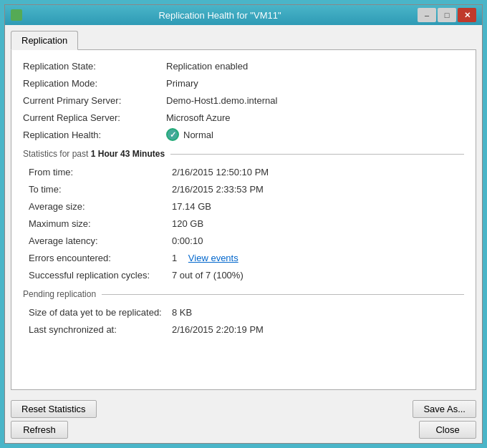 This screenshot has width=487, height=448. Describe the element at coordinates (39, 429) in the screenshot. I see `refresh-button: Refresh` at that location.